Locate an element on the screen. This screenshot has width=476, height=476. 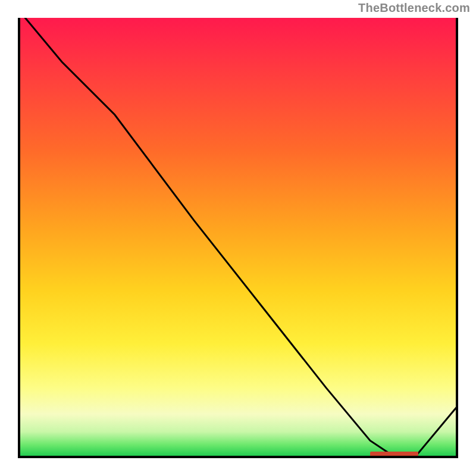
watermark-text: TheBottleneck.com is located at coordinates (414, 8).